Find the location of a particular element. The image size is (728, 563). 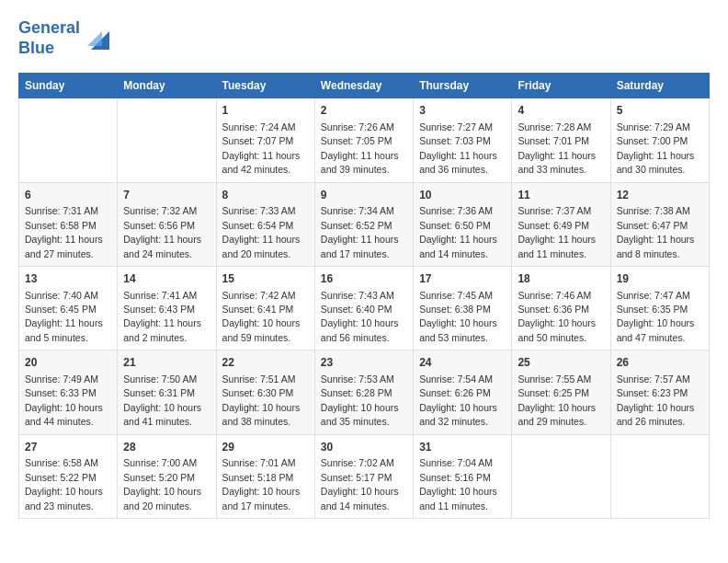

calendar-cell: 13 Sunrise: 7:40 AM Sunset: 6:45 PM Dayl… is located at coordinates (68, 307).